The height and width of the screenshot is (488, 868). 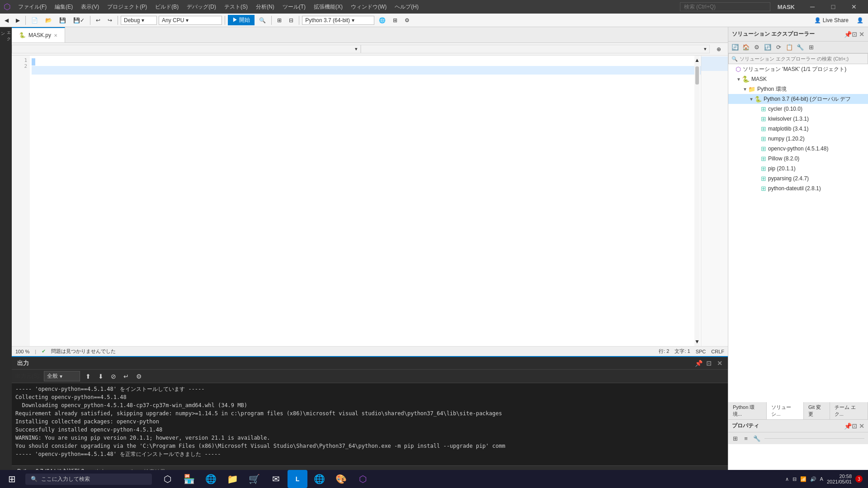 What do you see at coordinates (719, 49) in the screenshot?
I see `split-editor-button: ⊕` at bounding box center [719, 49].